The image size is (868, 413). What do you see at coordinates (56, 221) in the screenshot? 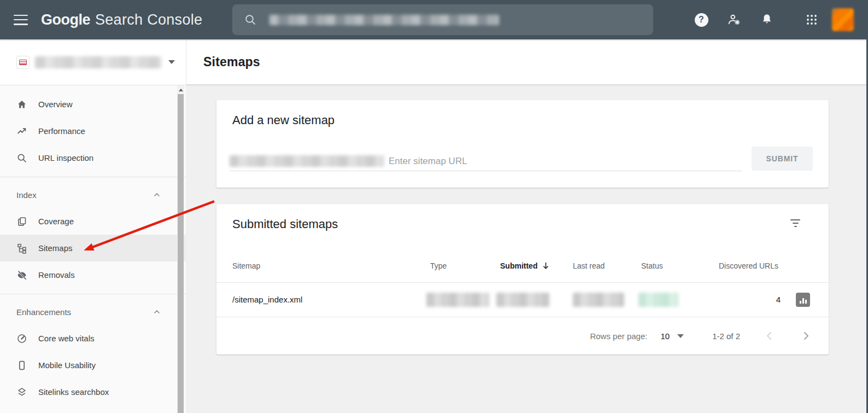
I see `sidebar-item-label: Coverage` at bounding box center [56, 221].